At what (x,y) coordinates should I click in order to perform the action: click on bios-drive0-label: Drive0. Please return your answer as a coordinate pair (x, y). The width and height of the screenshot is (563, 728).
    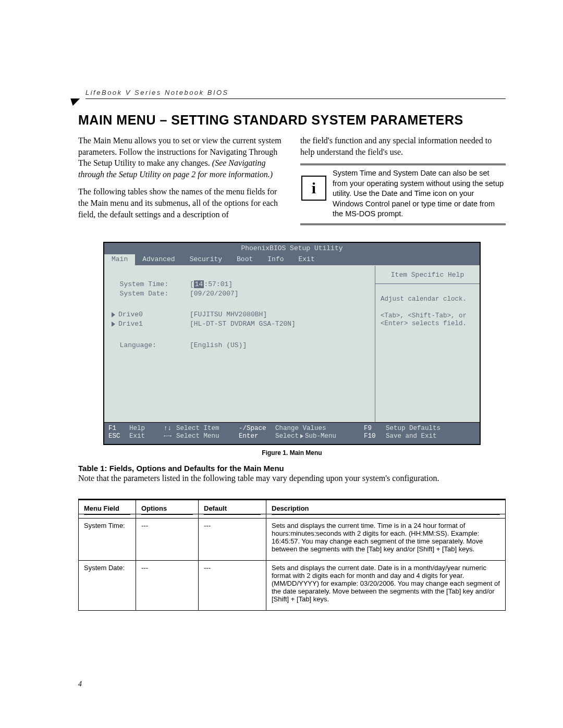
    Looking at the image, I should click on (130, 315).